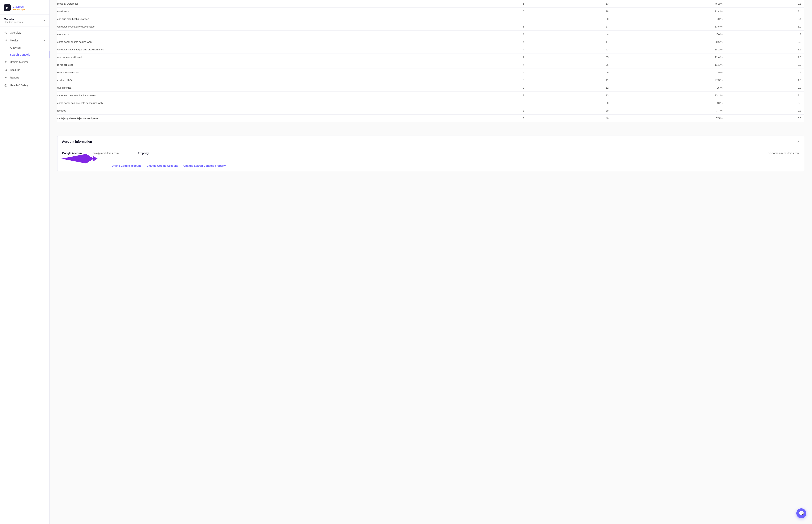 This screenshot has width=812, height=524. I want to click on account-info-row: Google Account hola@modulards.com Proper…, so click(431, 153).